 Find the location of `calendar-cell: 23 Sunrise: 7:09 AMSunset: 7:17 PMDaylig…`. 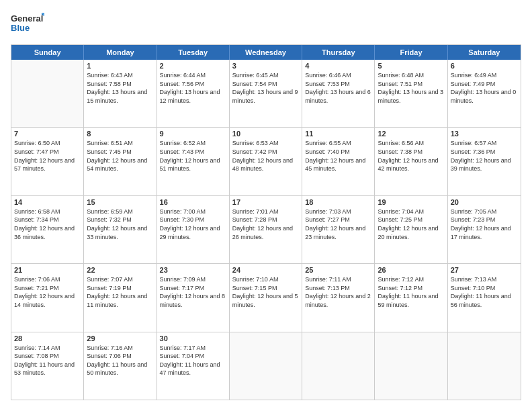

calendar-cell: 23 Sunrise: 7:09 AMSunset: 7:17 PMDaylig… is located at coordinates (193, 298).